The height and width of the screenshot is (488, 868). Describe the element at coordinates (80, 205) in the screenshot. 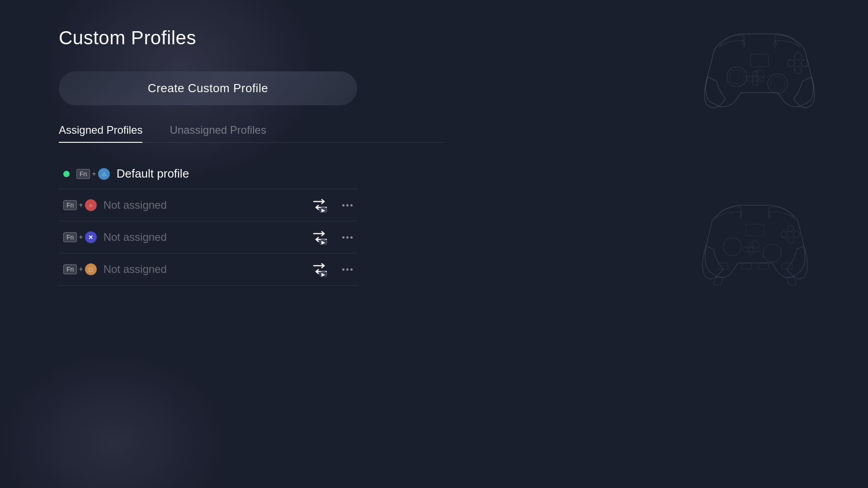

I see `slot1-icon-group: Fn + ○` at that location.